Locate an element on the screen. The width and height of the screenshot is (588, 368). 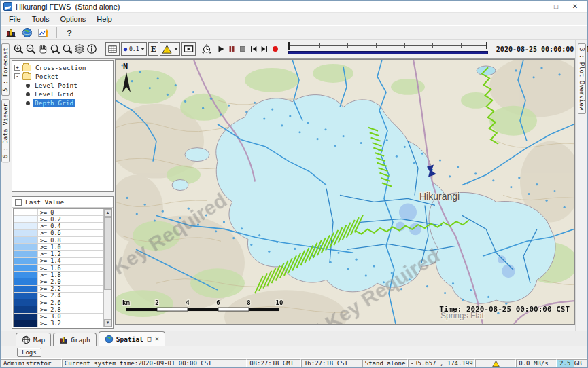
tree-node-depth-grid: Depth Grid is located at coordinates (63, 103).